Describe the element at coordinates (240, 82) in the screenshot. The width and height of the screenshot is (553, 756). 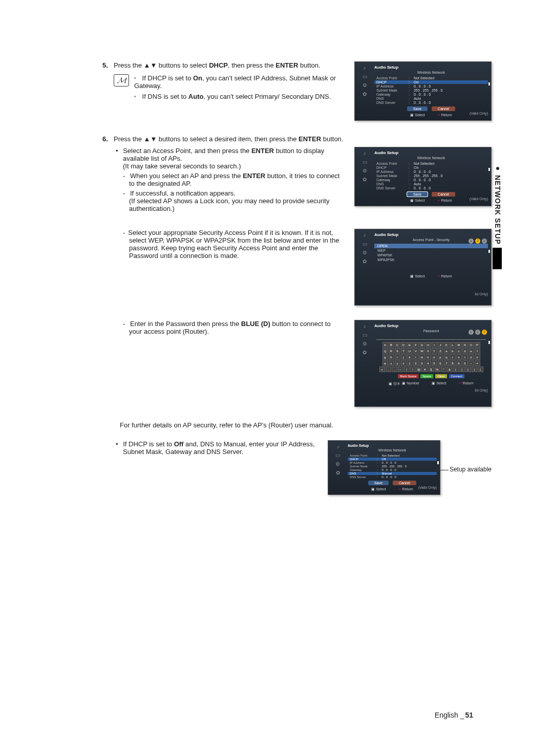
I see `note-1: If DHCP is set to On, you can't select I…` at that location.